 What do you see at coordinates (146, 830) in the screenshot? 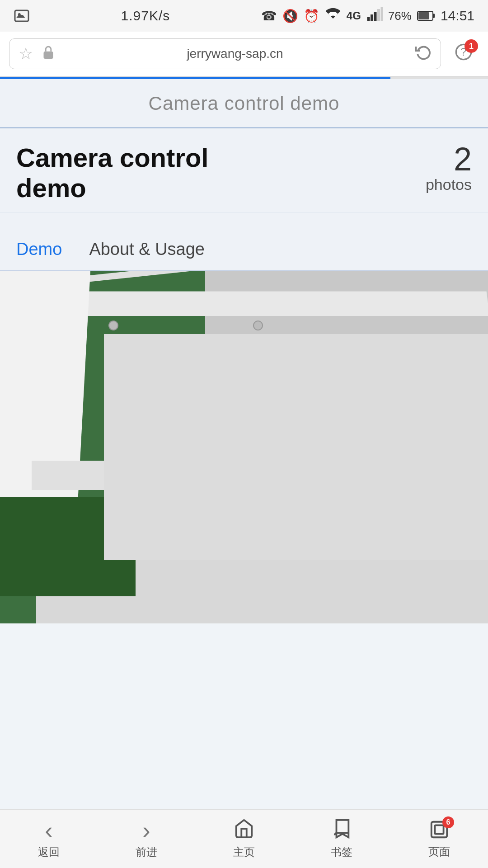
I see `forward-icon: ›` at bounding box center [146, 830].